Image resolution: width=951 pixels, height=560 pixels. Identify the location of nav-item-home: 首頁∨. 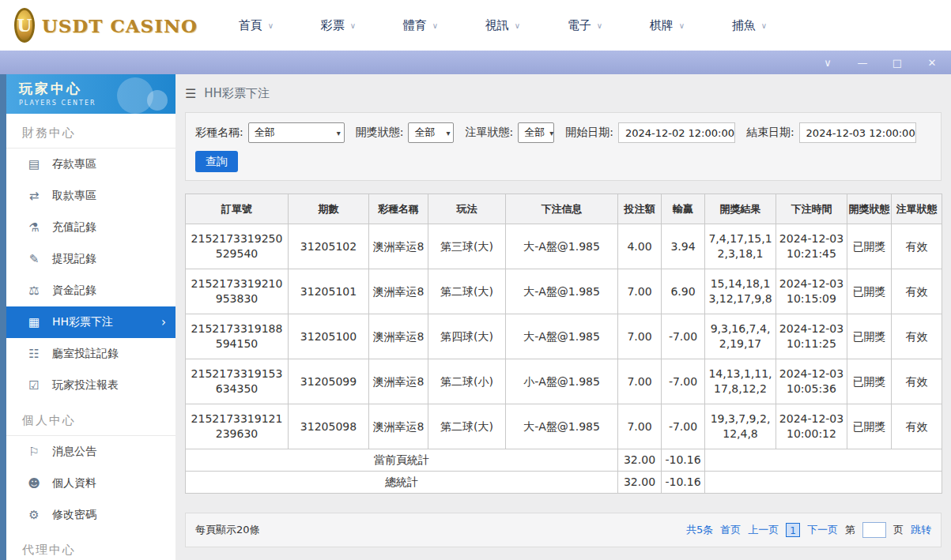
(256, 25).